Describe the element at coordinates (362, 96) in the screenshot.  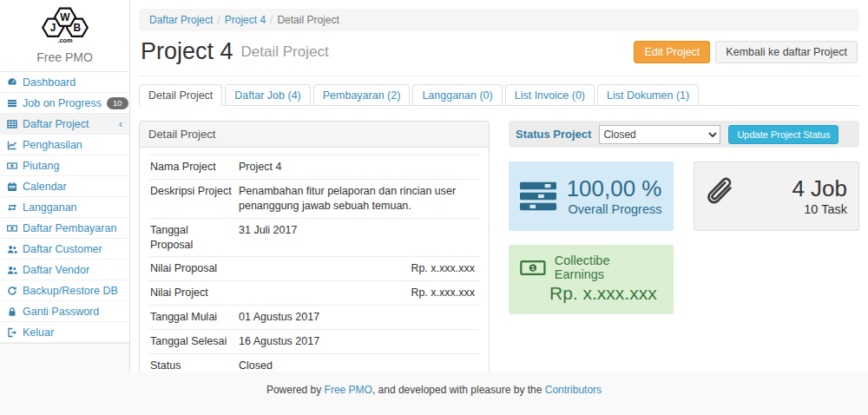
I see `tab-pembayaran: Pembayaran (2)` at that location.